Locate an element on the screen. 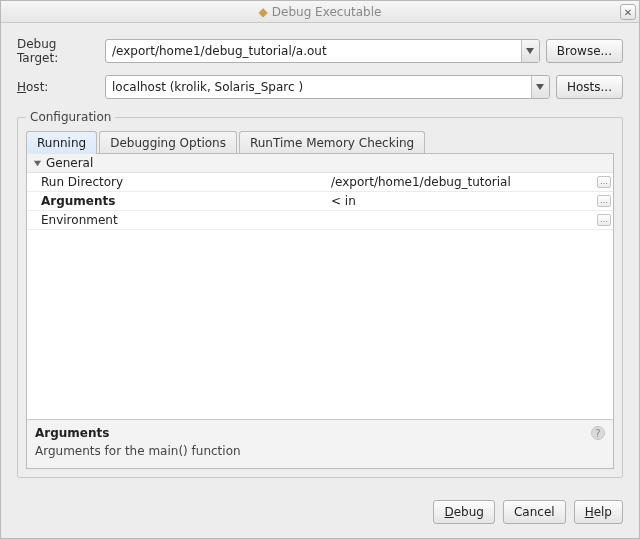 The width and height of the screenshot is (640, 539). cancel-button: Cancel is located at coordinates (534, 512).